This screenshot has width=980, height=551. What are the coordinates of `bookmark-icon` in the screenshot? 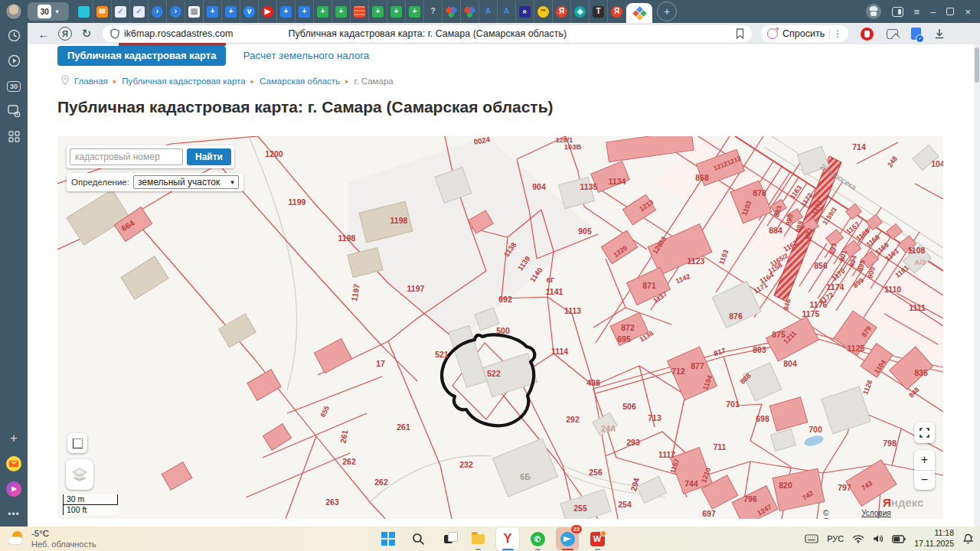 It's located at (740, 34).